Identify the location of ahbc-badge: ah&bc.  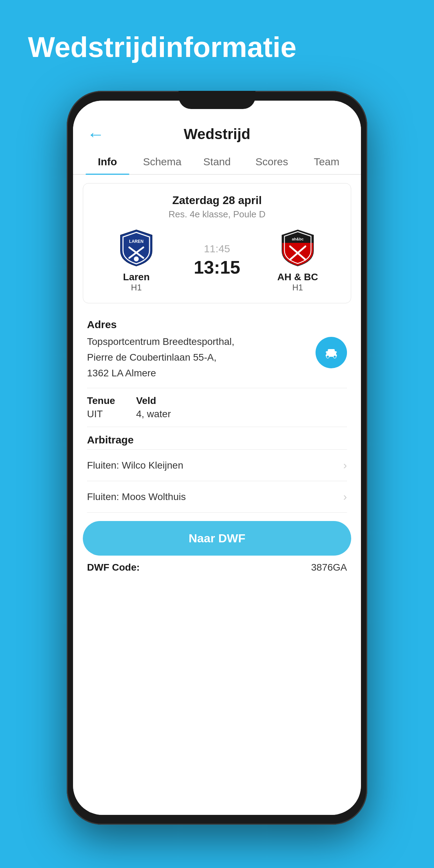
(298, 247).